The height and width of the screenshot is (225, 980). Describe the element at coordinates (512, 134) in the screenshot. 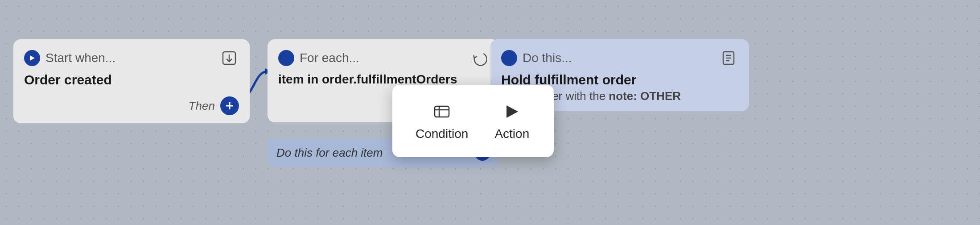

I see `action-label: Action` at that location.